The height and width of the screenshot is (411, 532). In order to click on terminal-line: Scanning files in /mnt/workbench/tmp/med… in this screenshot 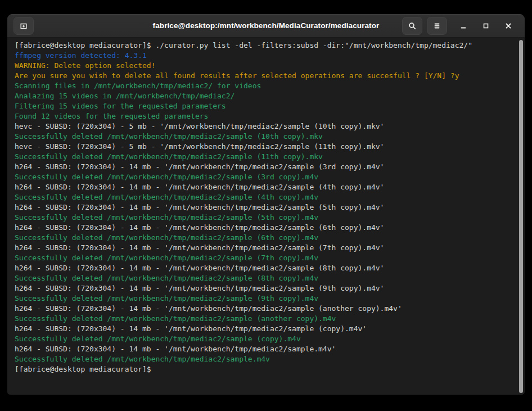, I will do `click(262, 86)`.